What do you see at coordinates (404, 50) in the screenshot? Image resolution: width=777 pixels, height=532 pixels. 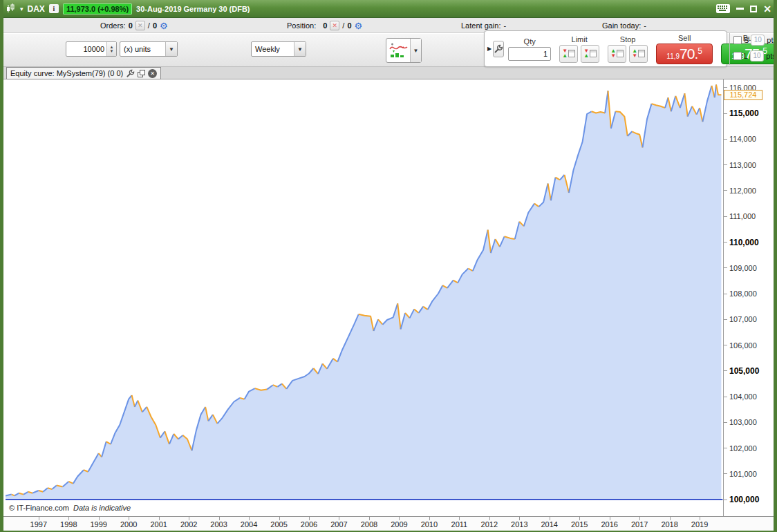 I see `add-indicator-button: ▼` at bounding box center [404, 50].